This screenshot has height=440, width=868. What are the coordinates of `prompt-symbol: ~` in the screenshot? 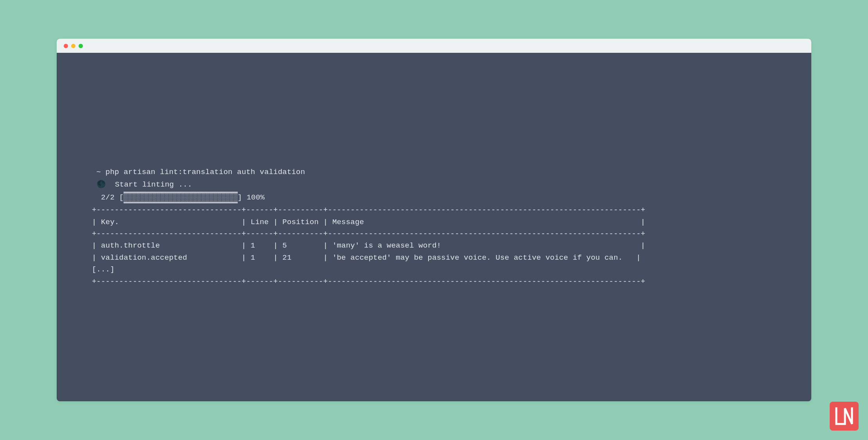 It's located at (99, 172).